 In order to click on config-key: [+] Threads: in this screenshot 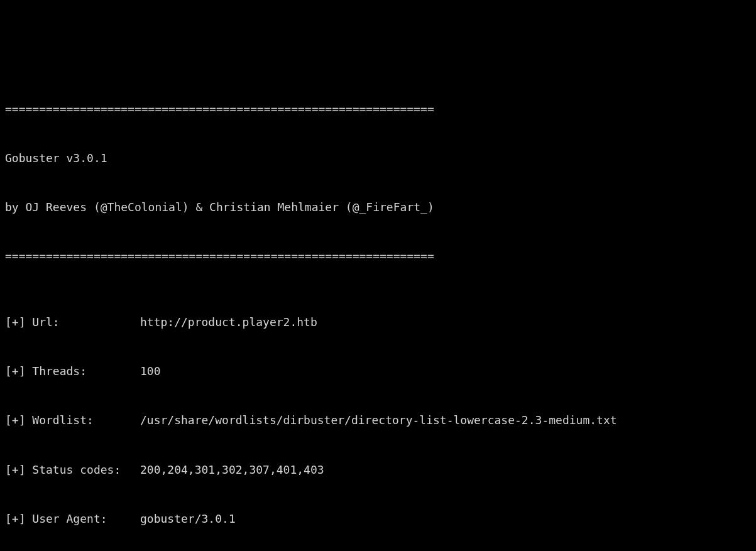, I will do `click(73, 371)`.